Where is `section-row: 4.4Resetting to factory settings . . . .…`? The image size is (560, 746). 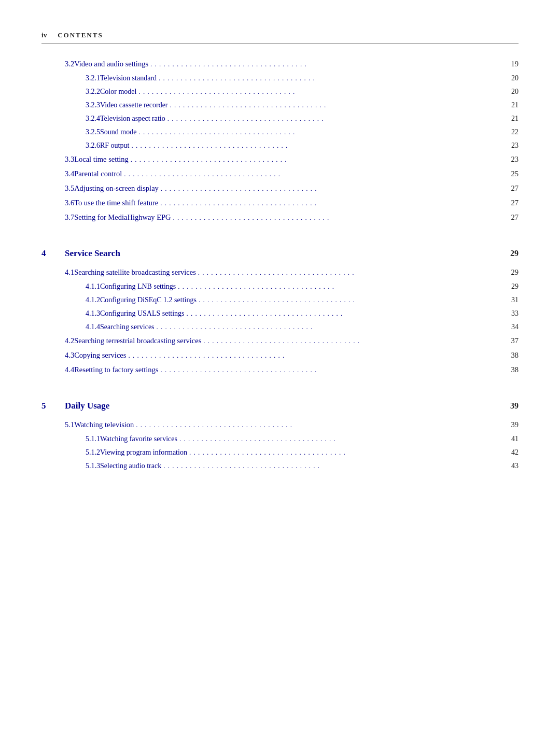 section-row: 4.4Resetting to factory settings . . . .… is located at coordinates (280, 370).